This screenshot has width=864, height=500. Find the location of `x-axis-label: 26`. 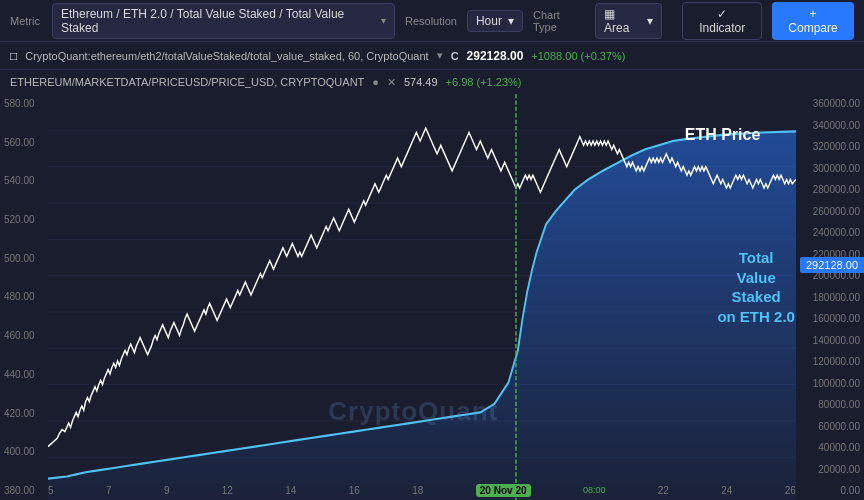

x-axis-label: 26 is located at coordinates (790, 490).